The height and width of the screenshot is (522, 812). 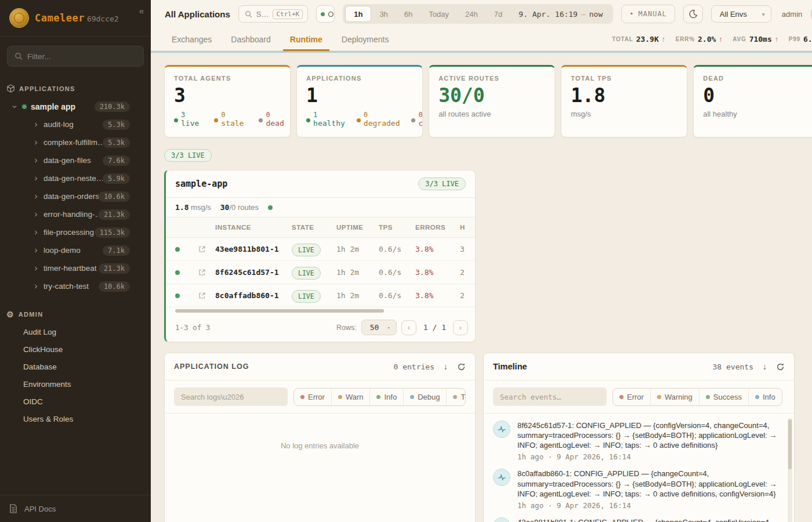 What do you see at coordinates (435, 327) in the screenshot?
I see `page-indicator: 1 / 1` at bounding box center [435, 327].